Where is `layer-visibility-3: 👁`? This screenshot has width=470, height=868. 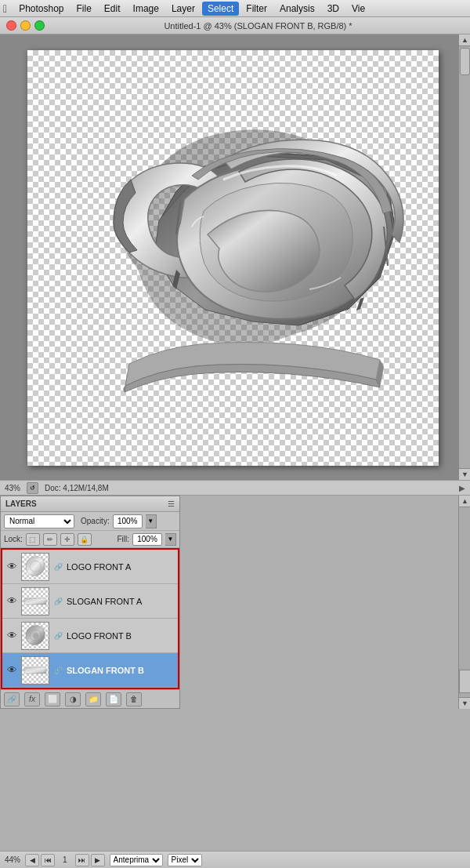 layer-visibility-3: 👁 is located at coordinates (12, 636).